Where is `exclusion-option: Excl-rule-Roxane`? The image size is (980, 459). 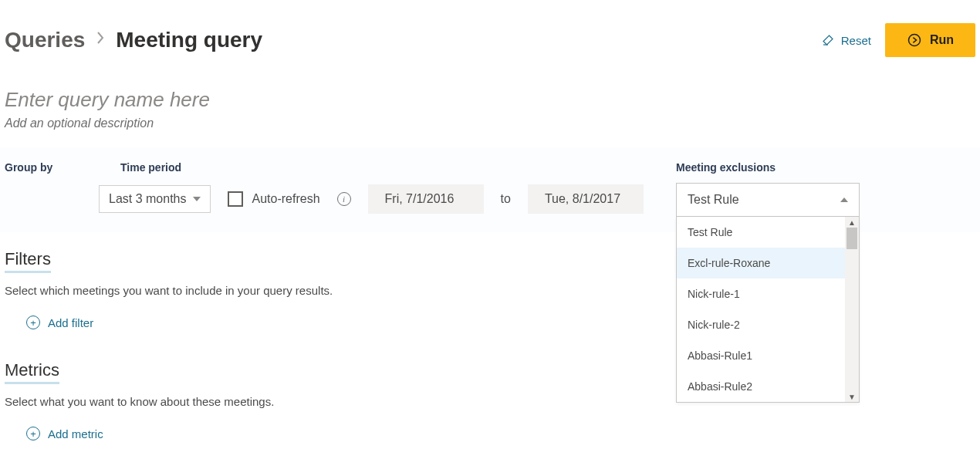 exclusion-option: Excl-rule-Roxane is located at coordinates (761, 263).